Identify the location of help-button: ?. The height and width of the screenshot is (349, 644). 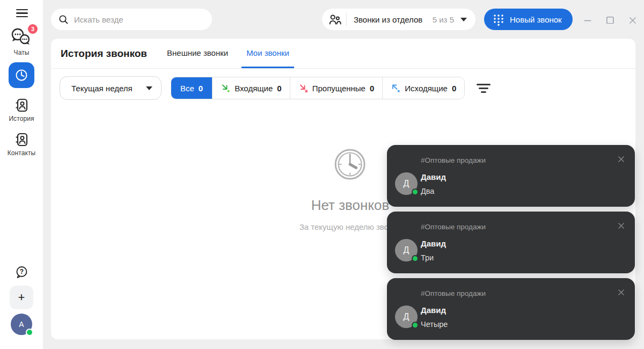
(21, 272).